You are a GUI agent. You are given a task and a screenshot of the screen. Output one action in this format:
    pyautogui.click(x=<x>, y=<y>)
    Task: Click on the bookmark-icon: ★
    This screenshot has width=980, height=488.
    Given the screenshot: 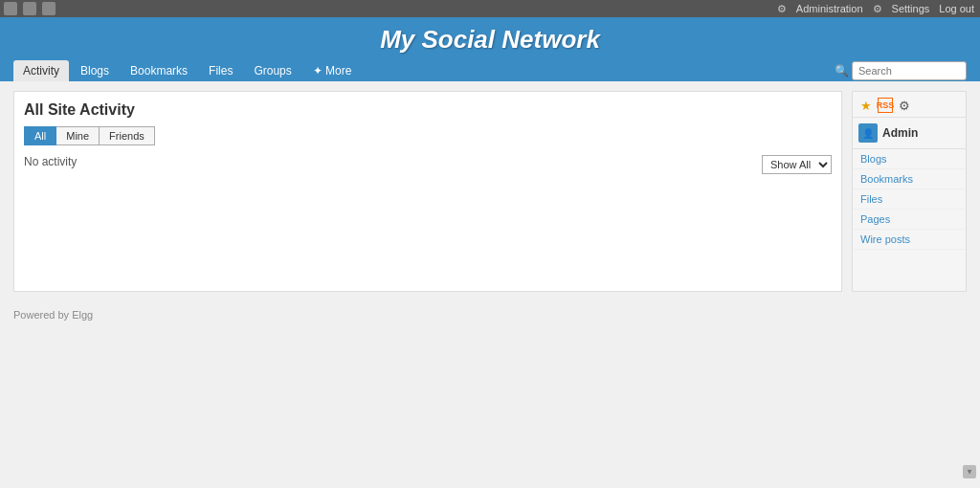 What is the action you would take?
    pyautogui.click(x=866, y=105)
    